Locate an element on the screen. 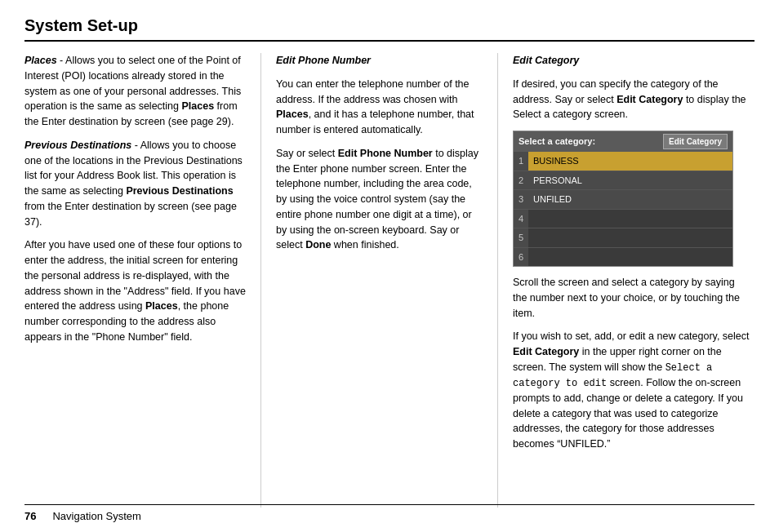 Image resolution: width=779 pixels, height=532 pixels. edit-category-bold-2: Edit Category is located at coordinates (545, 352).